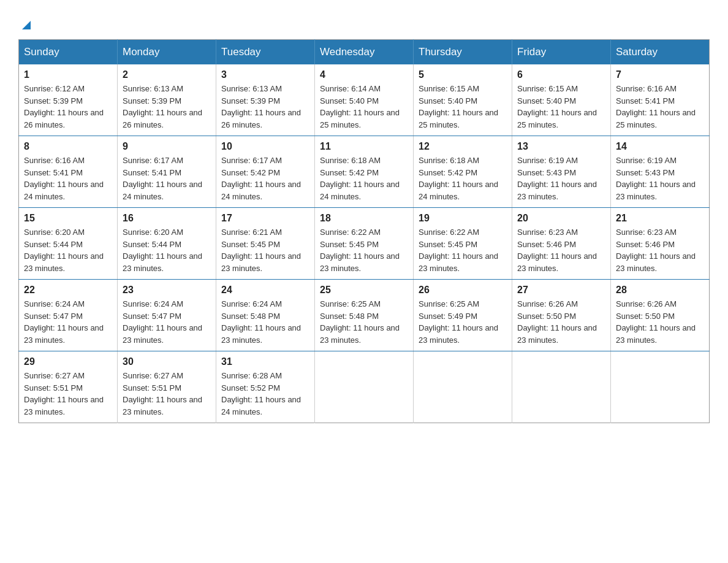 The width and height of the screenshot is (728, 563). I want to click on col-header-tuesday: Tuesday, so click(266, 53).